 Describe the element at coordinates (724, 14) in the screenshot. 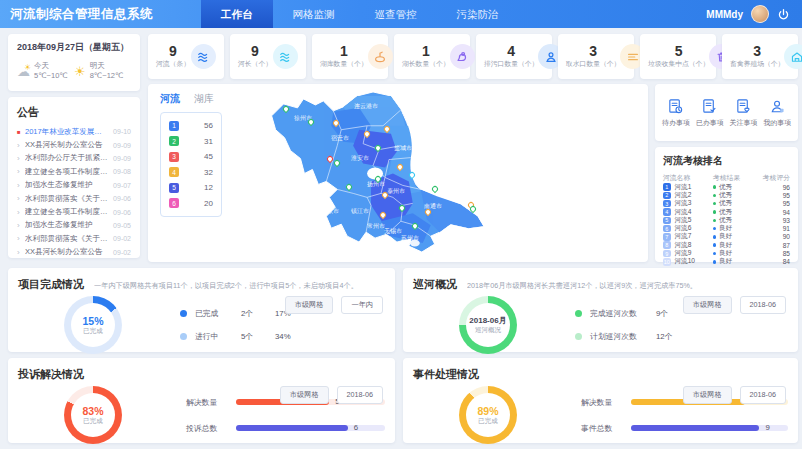

I see `username: MMMdy` at that location.